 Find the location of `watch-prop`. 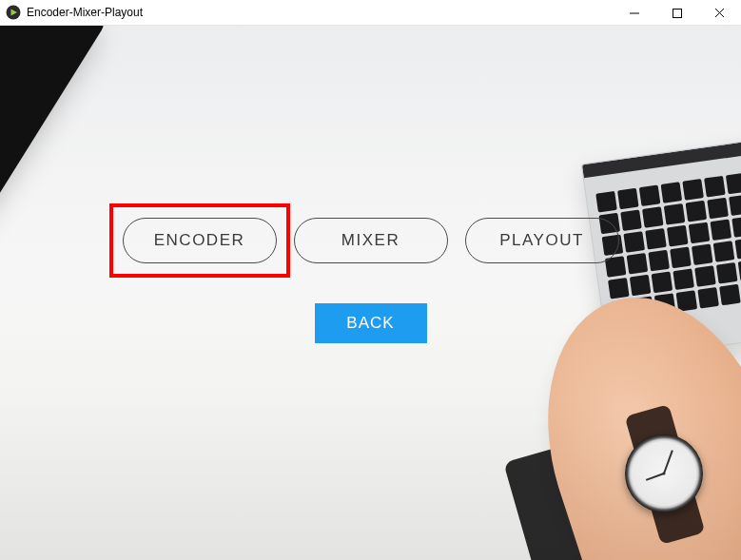

watch-prop is located at coordinates (664, 473).